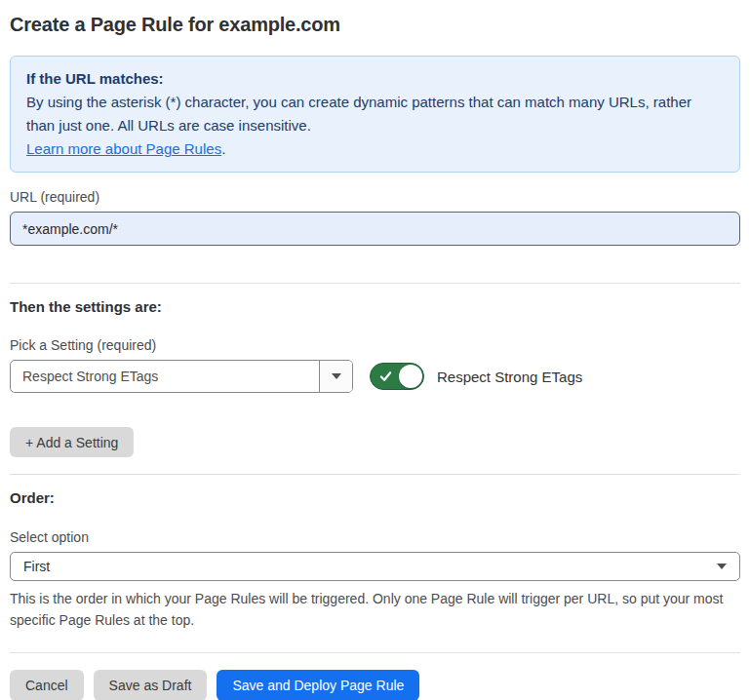 The image size is (750, 700). I want to click on setting-row: Respect Strong ETags Respect Strong ETag…, so click(375, 376).